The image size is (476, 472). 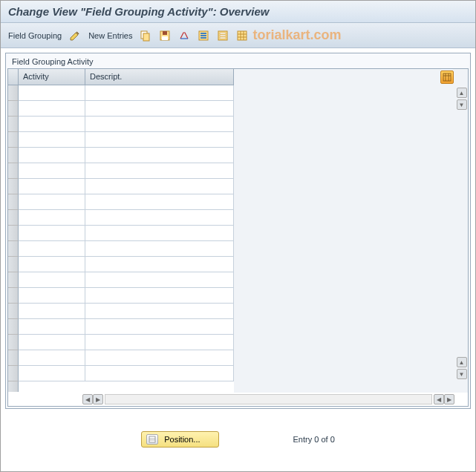 I want to click on select-all-icon, so click(x=203, y=36).